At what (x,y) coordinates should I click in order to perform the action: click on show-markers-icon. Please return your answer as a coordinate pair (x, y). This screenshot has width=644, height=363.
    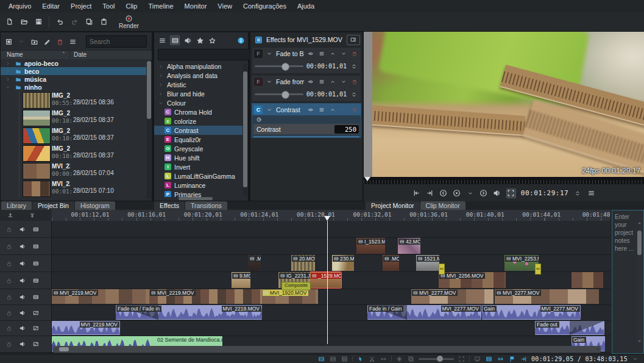
    Looking at the image, I should click on (512, 359).